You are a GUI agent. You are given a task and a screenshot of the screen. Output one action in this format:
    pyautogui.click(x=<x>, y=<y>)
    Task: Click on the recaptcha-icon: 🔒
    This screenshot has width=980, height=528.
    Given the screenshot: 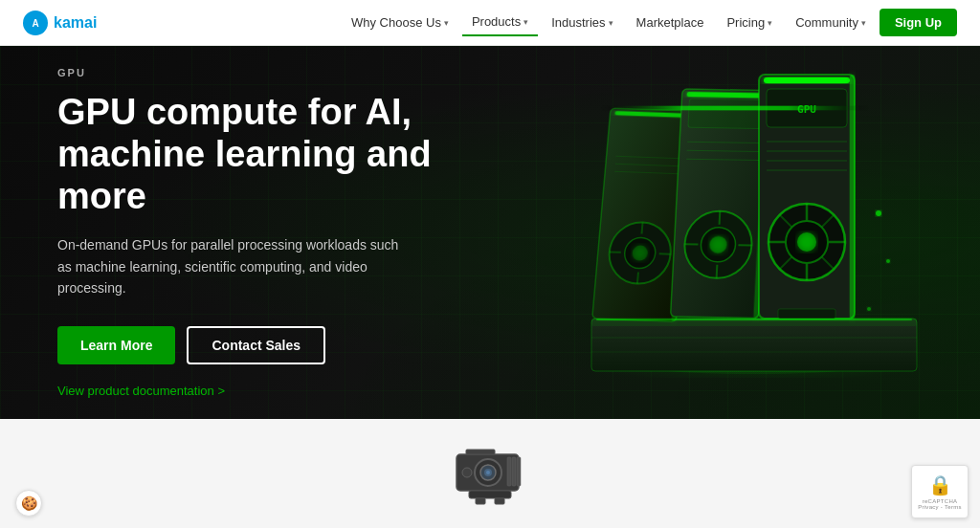 What is the action you would take?
    pyautogui.click(x=940, y=485)
    